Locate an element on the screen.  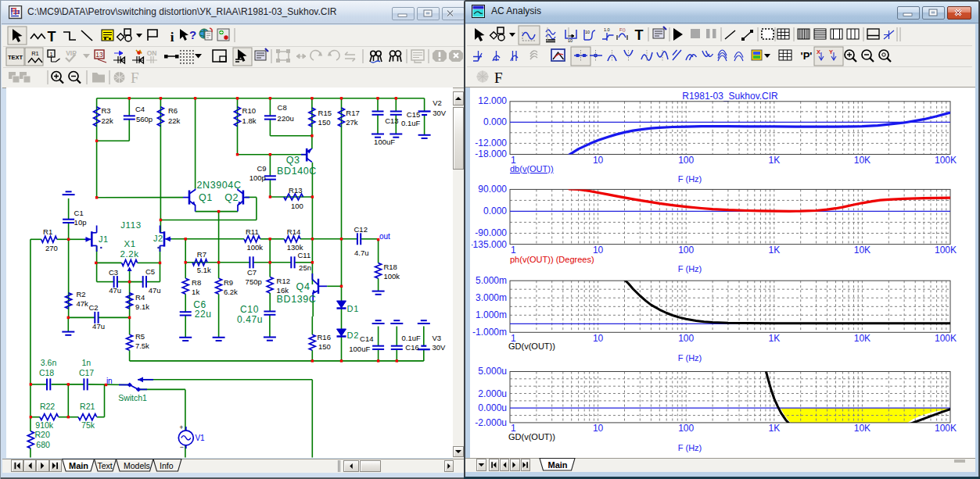
svg-text: GD(v(OUT)) is located at coordinates (532, 437).